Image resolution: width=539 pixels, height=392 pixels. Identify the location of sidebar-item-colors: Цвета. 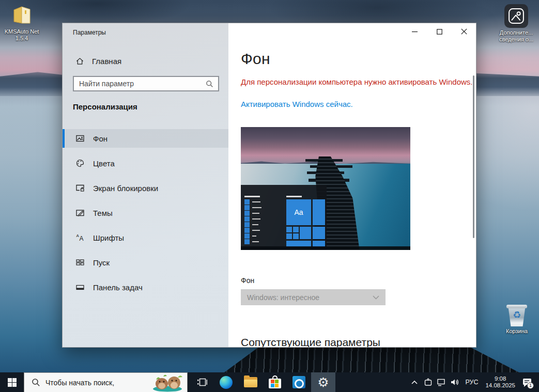
(146, 163).